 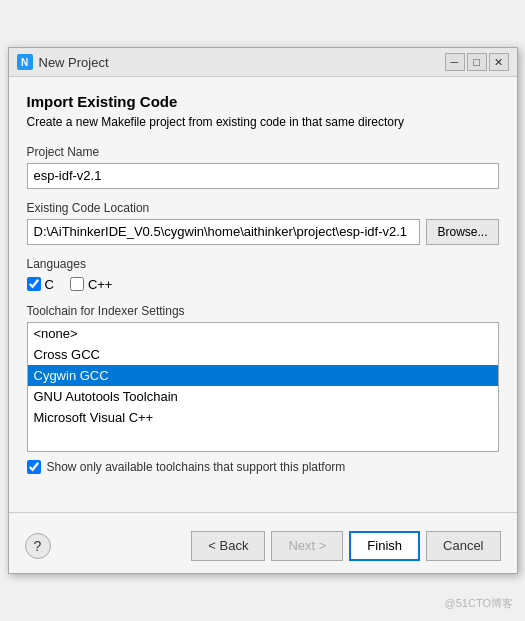 I want to click on title-bar-buttons: ─ □ ✕, so click(x=477, y=62).